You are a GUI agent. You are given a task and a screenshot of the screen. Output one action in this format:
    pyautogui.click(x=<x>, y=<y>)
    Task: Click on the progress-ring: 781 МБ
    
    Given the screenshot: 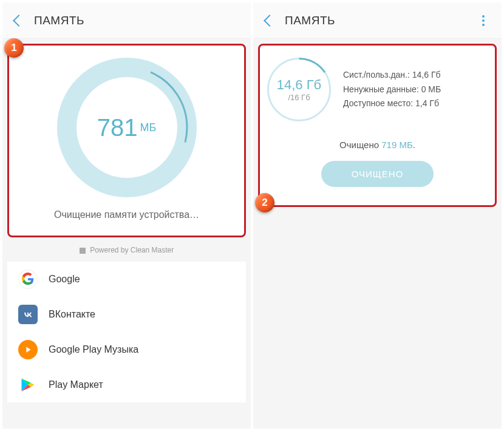 What is the action you would take?
    pyautogui.click(x=127, y=127)
    